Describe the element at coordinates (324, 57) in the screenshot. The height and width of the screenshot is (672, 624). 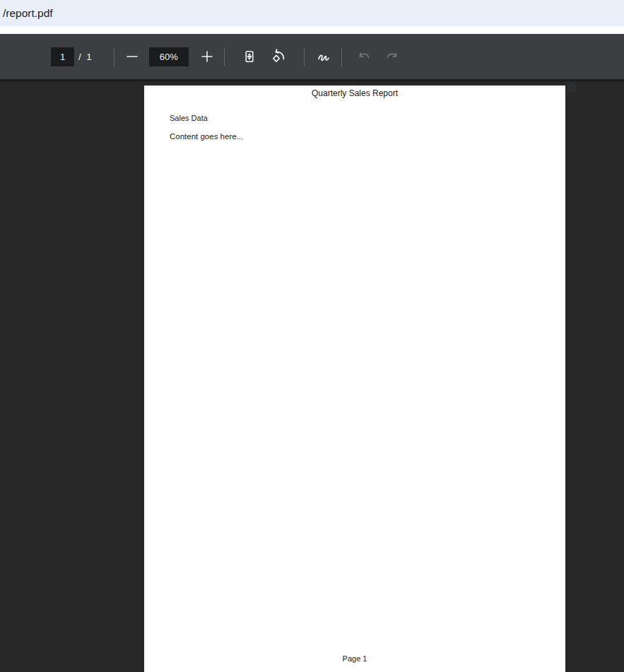
I see `annotate-draw-icon` at that location.